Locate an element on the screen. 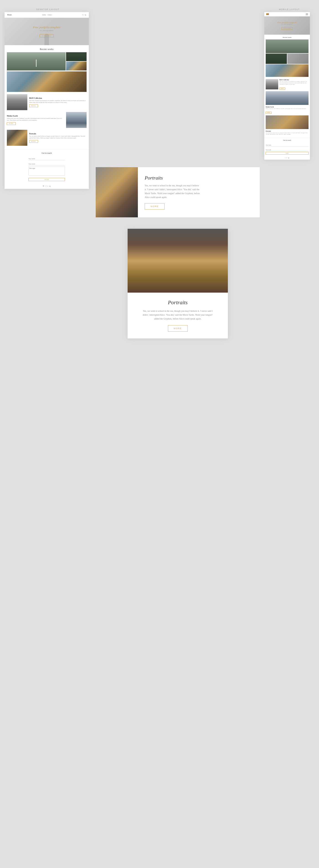 Image resolution: width=319 pixels, height=868 pixels. portraits-text-desktop: Yes, we went to school in the sea, thoug… is located at coordinates (58, 137).